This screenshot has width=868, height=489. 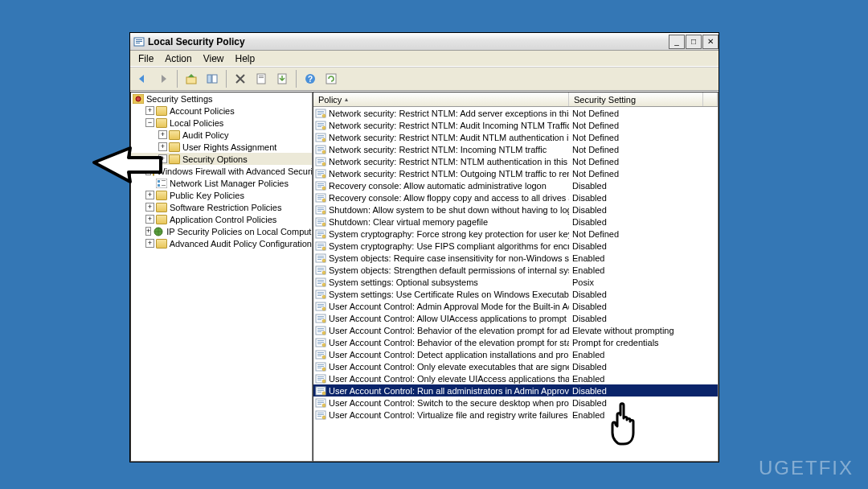 What do you see at coordinates (516, 294) in the screenshot?
I see `policy-row: System settings: Use Certificate Rules o…` at bounding box center [516, 294].